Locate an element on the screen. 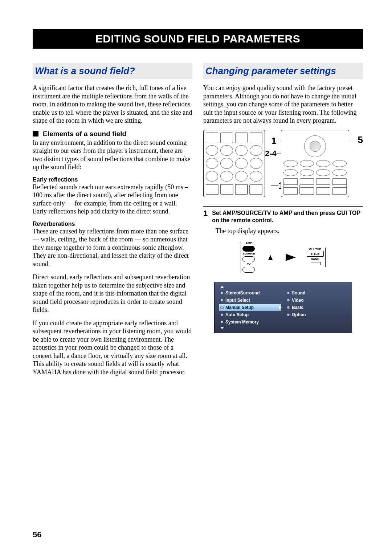 The image size is (392, 554). amp-button-icon is located at coordinates (249, 249).